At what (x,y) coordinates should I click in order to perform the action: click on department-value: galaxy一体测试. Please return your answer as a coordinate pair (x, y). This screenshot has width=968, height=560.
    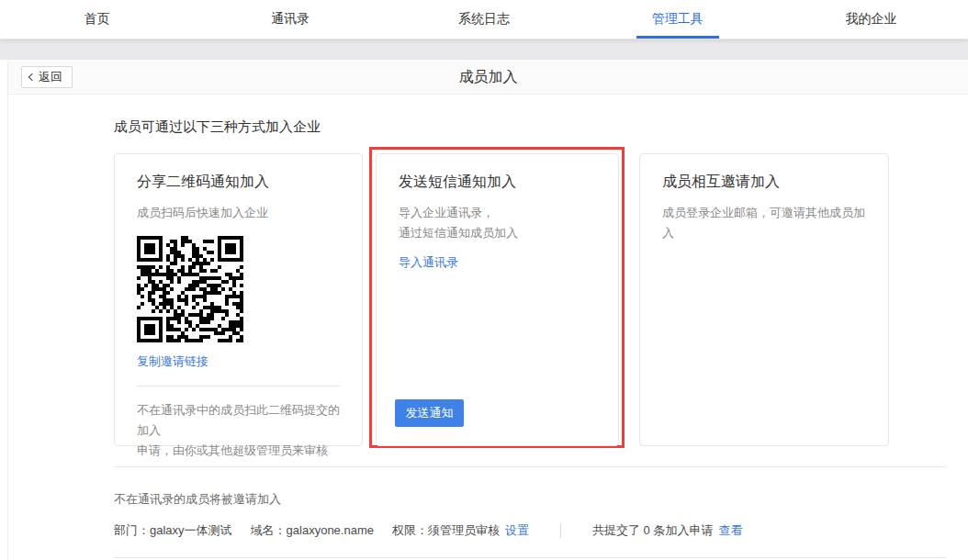
    Looking at the image, I should click on (191, 531).